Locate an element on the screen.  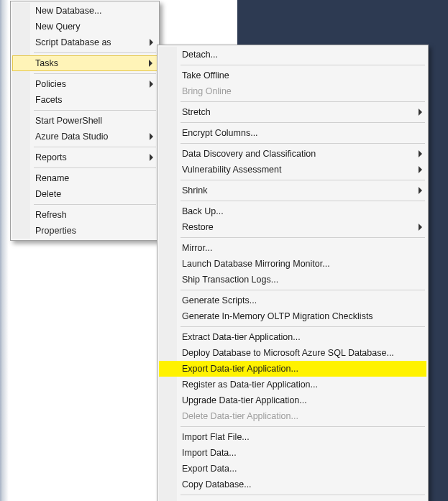
menu-item-stretch: Stretch is located at coordinates (293, 112).